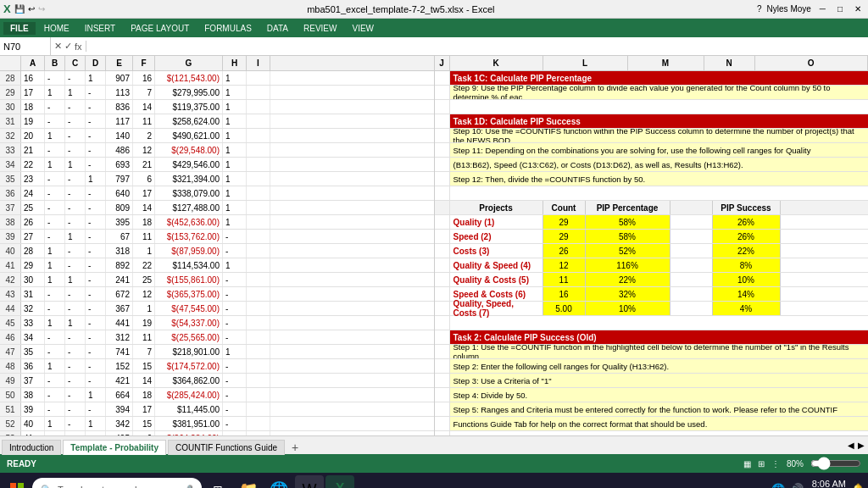  I want to click on grid-cell: 15, so click(144, 366).